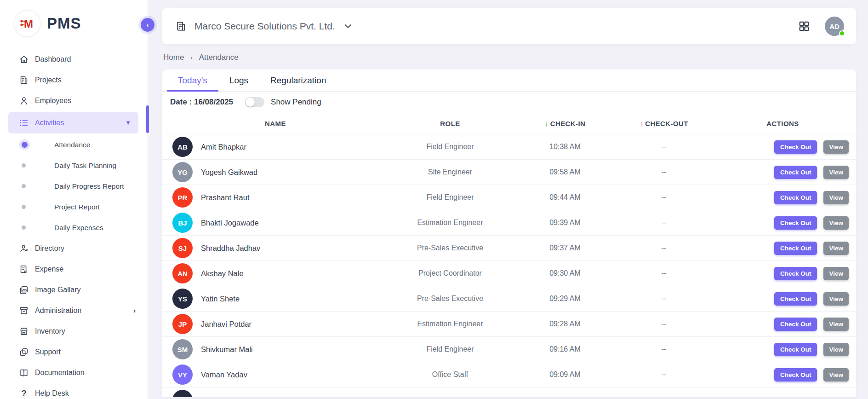  I want to click on building-icon, so click(24, 80).